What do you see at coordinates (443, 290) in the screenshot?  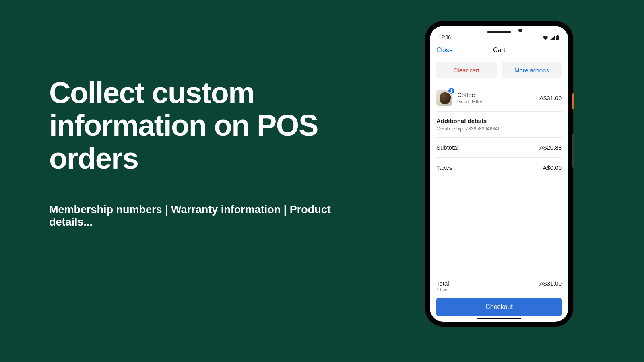 I see `item-count: 1 Item` at bounding box center [443, 290].